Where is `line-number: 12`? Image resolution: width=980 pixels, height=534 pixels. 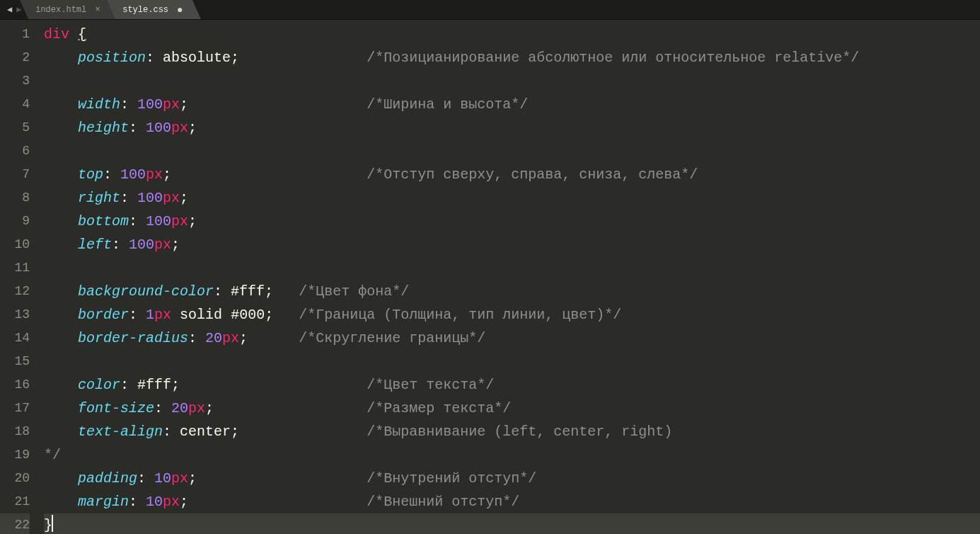 line-number: 12 is located at coordinates (15, 292).